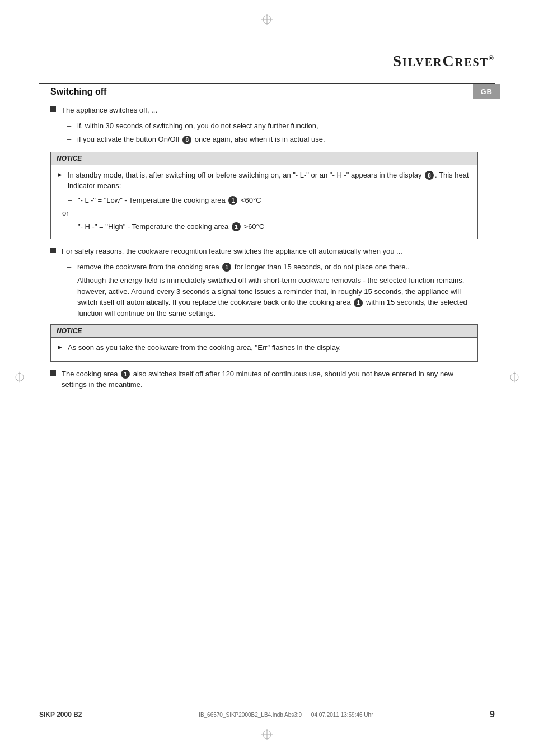 The image size is (534, 756). I want to click on dash-low: –, so click(71, 200).